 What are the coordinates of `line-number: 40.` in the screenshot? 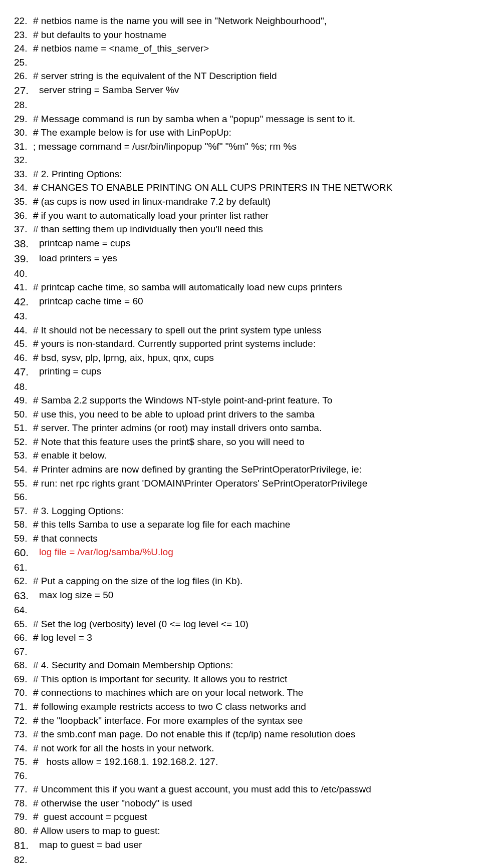 It's located at (24, 274).